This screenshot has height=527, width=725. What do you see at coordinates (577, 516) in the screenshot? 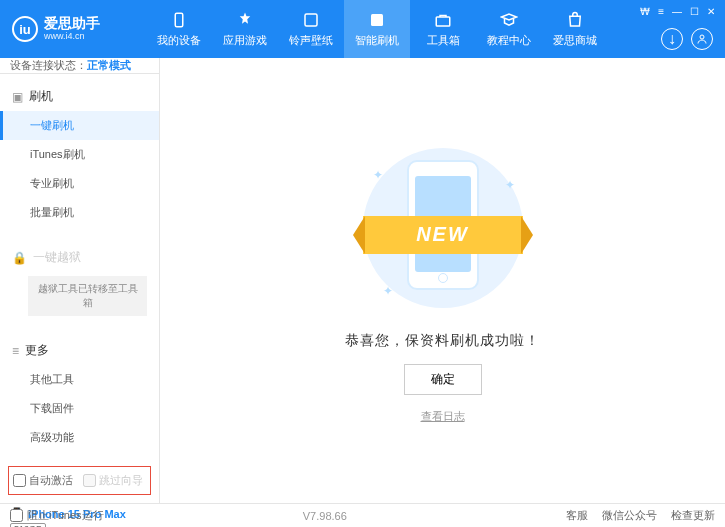
I see `footer-support-link: 客服` at bounding box center [577, 516].